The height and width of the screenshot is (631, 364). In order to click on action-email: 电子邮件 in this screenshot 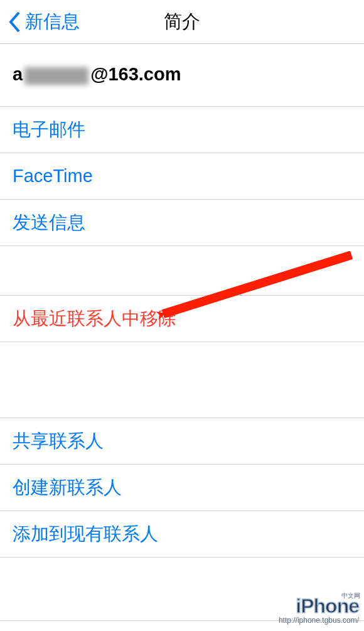, I will do `click(182, 130)`.